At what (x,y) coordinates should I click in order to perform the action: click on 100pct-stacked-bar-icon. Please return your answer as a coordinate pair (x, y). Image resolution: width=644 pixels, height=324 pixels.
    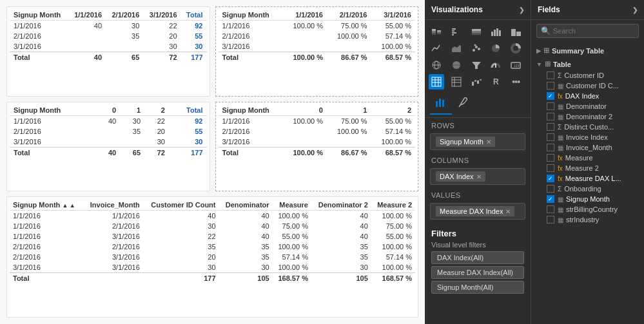
    Looking at the image, I should click on (476, 32).